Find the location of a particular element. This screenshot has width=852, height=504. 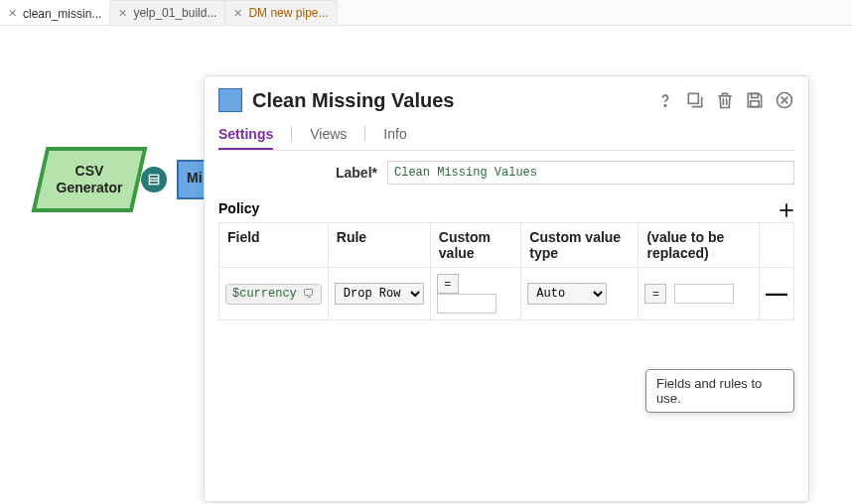

policy-table: Field Rule Custom value Custom value typ… is located at coordinates (506, 272).